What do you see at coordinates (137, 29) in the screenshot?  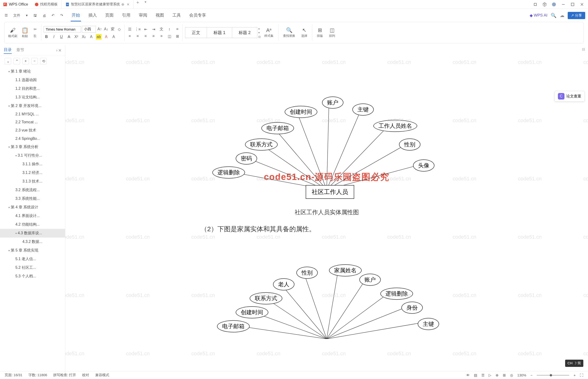 I see `number-list-icon: ⋮≡` at bounding box center [137, 29].